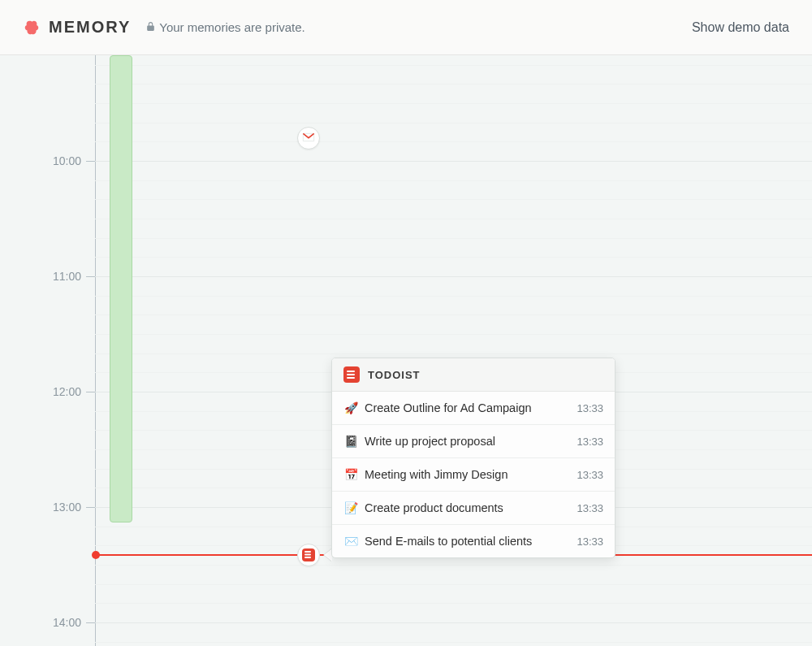  I want to click on hour-label: 11:00, so click(61, 276).